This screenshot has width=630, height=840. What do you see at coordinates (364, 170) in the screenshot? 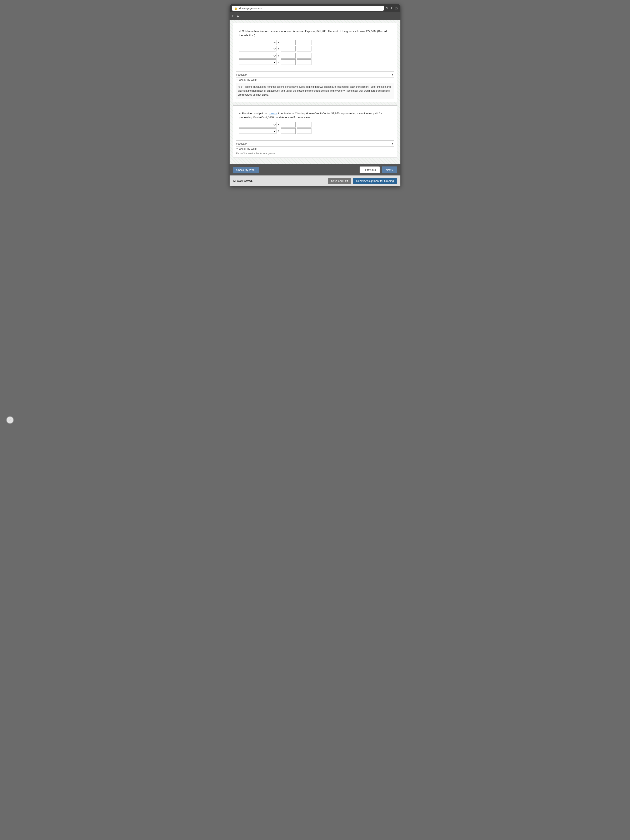
I see `chevron-left-icon` at bounding box center [364, 170].